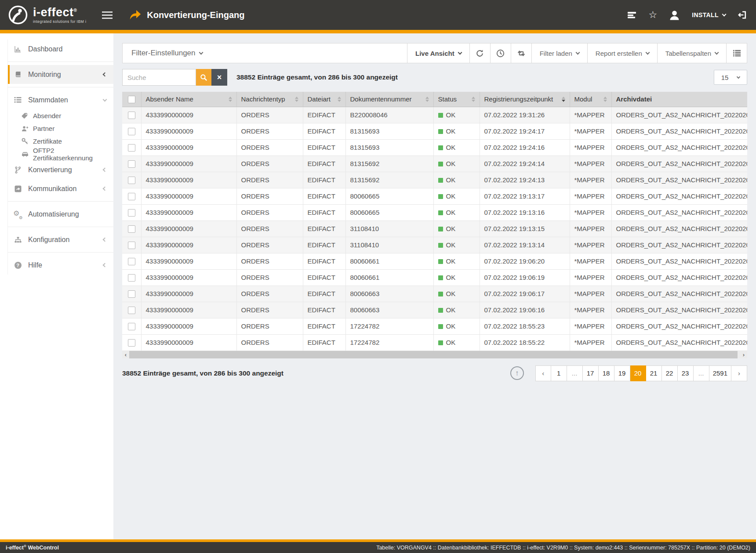 The height and width of the screenshot is (553, 756). I want to click on cell-doknr: 80060663, so click(389, 310).